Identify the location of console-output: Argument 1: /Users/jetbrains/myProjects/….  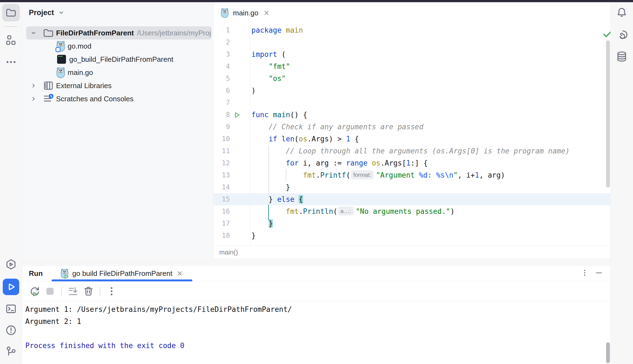
(316, 326).